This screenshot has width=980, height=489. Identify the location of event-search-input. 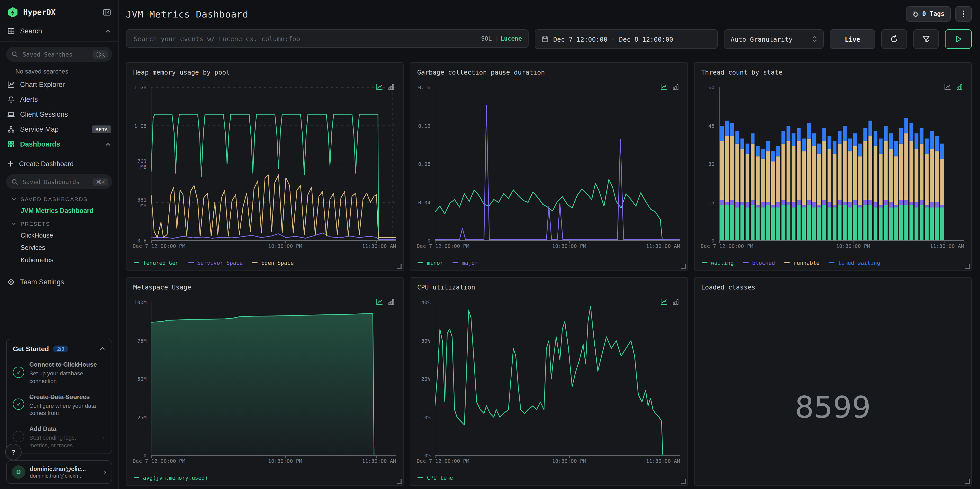
(304, 39).